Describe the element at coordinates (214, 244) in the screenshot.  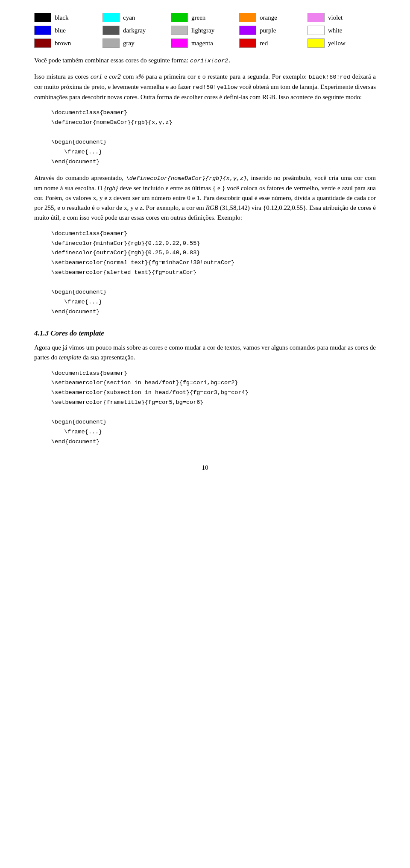
I see `code-line-2-2: \definecolor{minhaCor}{rgb}{0.12,0.22,0.…` at that location.